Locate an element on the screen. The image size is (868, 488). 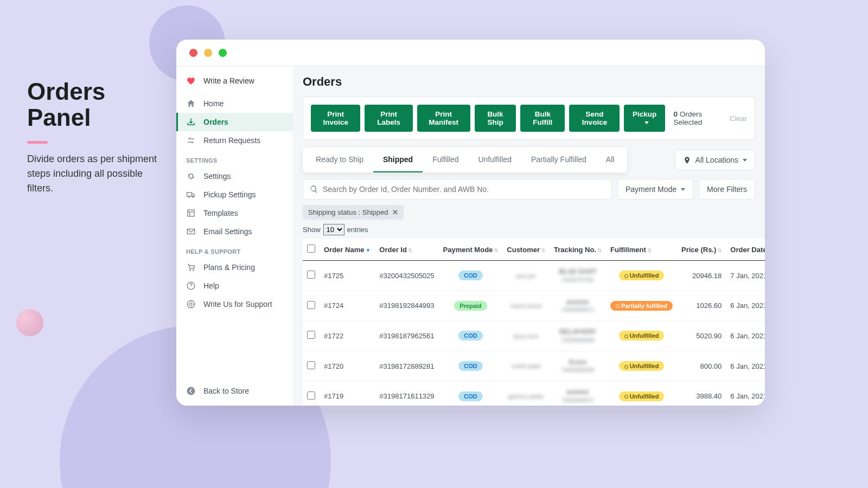
cell-tracking: DELHIVERY74284888484 is located at coordinates (578, 336).